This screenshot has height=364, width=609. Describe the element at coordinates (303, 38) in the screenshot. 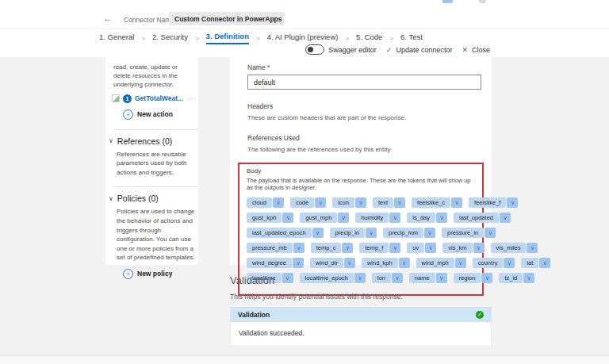

I see `wizard-step: 4. AI Plugin (preview)` at that location.